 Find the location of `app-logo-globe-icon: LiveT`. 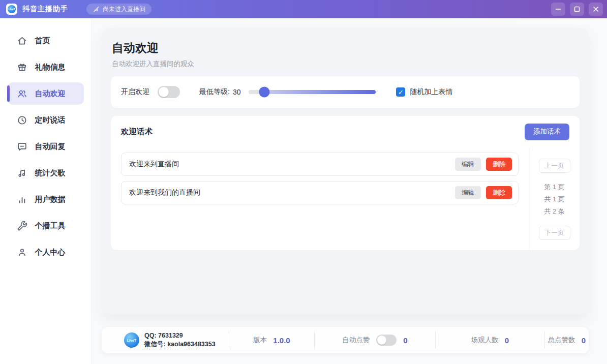

app-logo-globe-icon: LiveT is located at coordinates (12, 9).